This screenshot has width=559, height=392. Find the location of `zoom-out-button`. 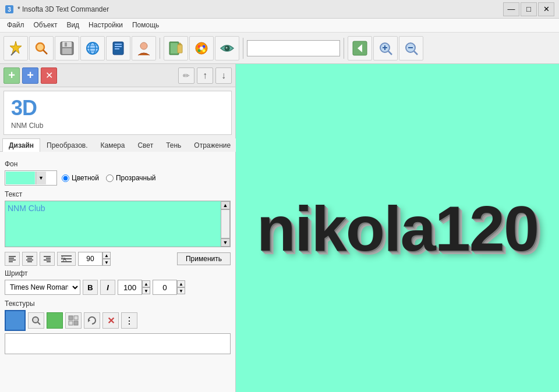

zoom-out-button is located at coordinates (411, 48).